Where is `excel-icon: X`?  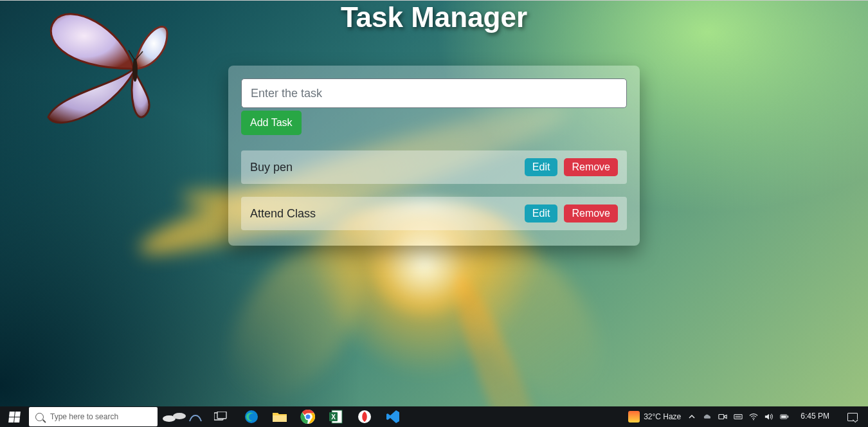
excel-icon: X is located at coordinates (336, 417).